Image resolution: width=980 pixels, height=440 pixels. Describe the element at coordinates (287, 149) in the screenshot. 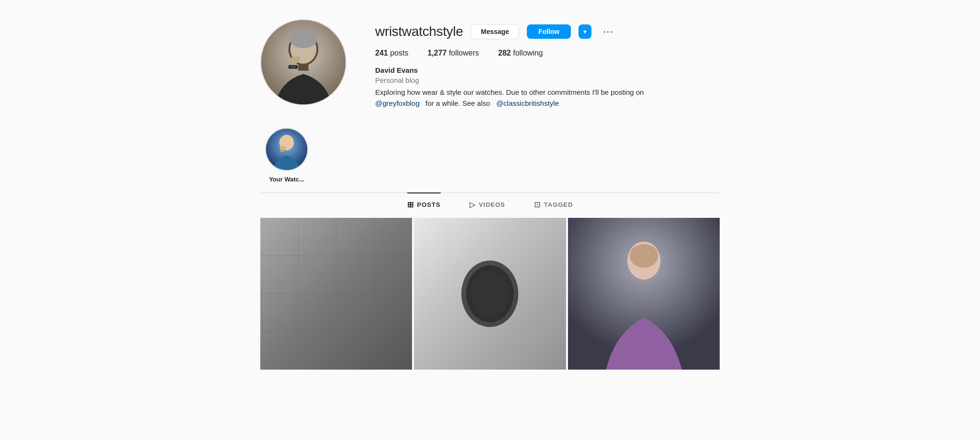

I see `highlight-avatar-image` at that location.